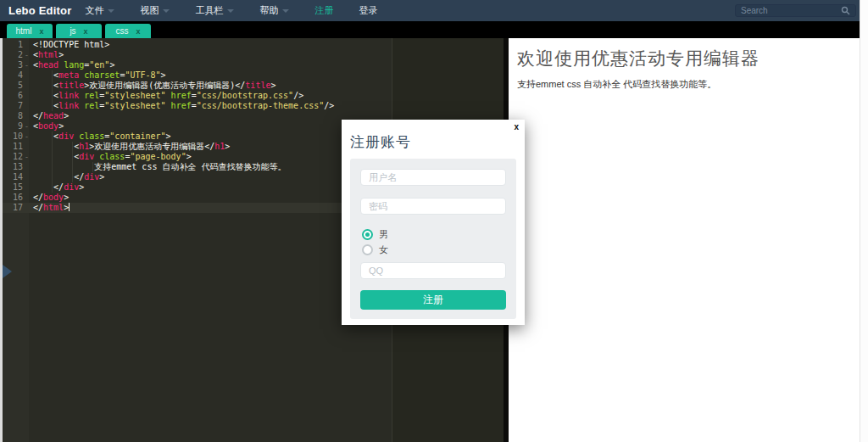  I want to click on nav-menu-label: 帮助, so click(269, 10).